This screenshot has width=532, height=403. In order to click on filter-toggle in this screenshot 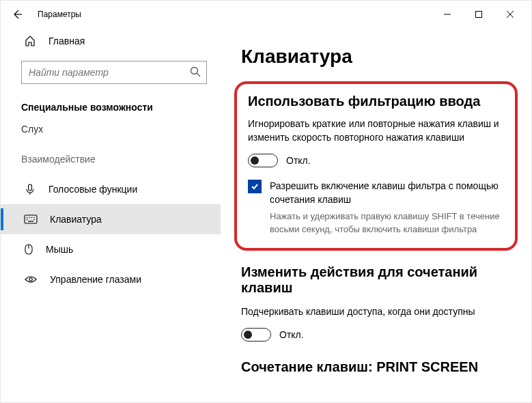, I will do `click(263, 161)`.